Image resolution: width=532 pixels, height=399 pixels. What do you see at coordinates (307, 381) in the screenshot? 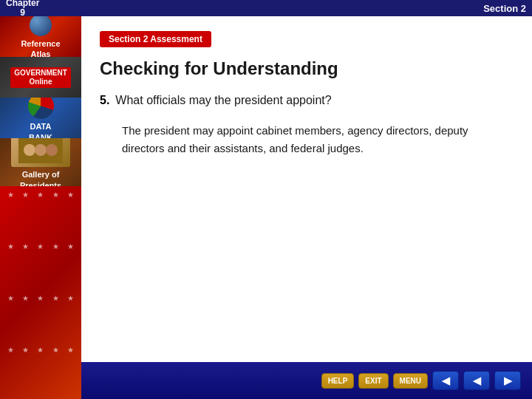
I see `bottom-toolbar: HELP EXIT MENU ◀ ◀ ▶` at bounding box center [307, 381].